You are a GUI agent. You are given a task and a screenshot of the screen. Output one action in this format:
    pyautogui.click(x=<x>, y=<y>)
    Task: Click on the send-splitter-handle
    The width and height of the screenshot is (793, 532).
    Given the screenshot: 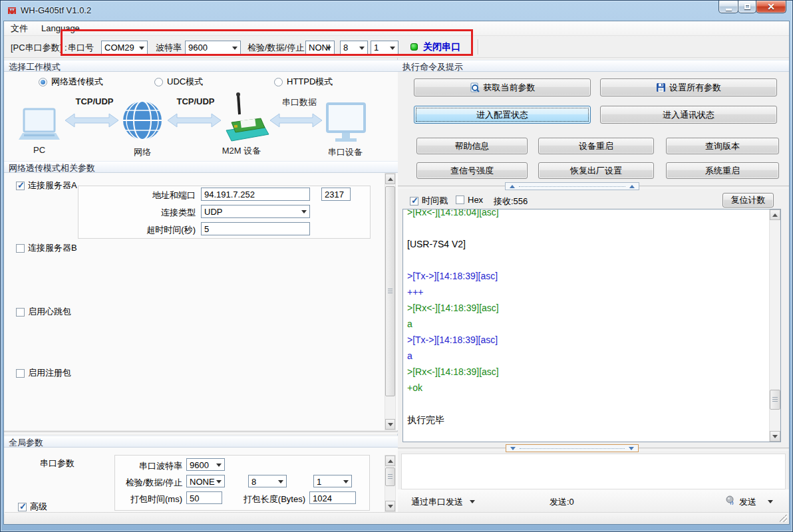 What is the action you would take?
    pyautogui.click(x=572, y=448)
    